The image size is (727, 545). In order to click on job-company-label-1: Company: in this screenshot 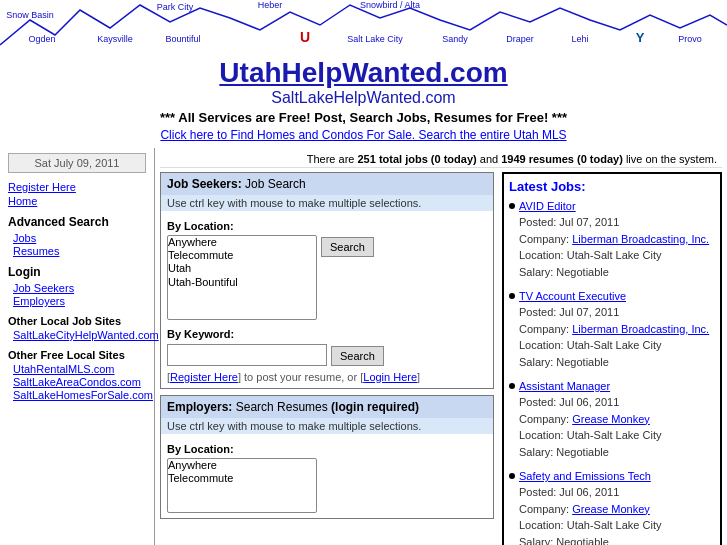, I will do `click(546, 329)`.